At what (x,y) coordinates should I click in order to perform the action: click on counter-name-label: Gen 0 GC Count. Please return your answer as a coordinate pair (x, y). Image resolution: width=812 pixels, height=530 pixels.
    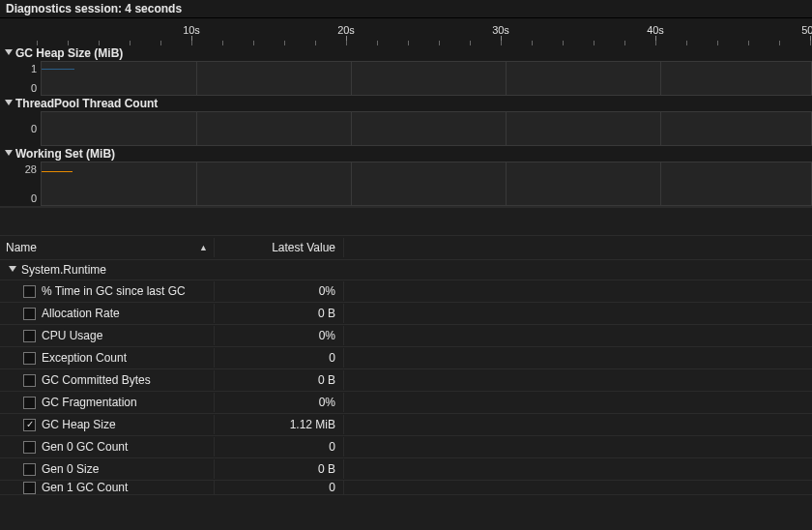
    Looking at the image, I should click on (85, 447).